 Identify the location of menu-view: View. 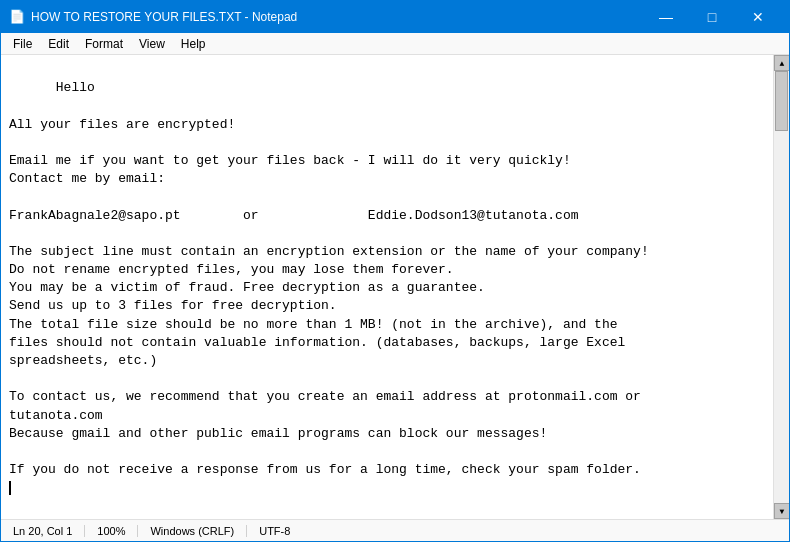
(152, 44).